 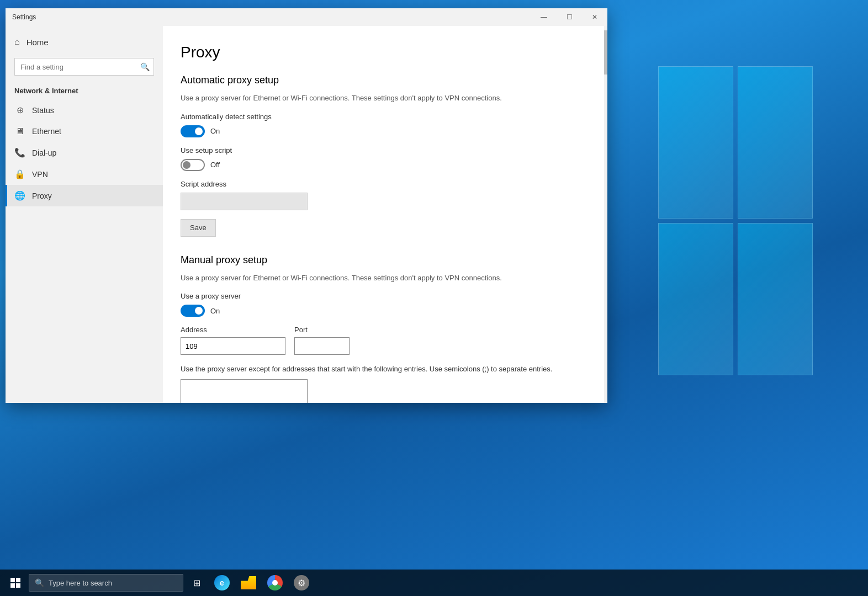 I want to click on home-icon: ⌂, so click(x=17, y=42).